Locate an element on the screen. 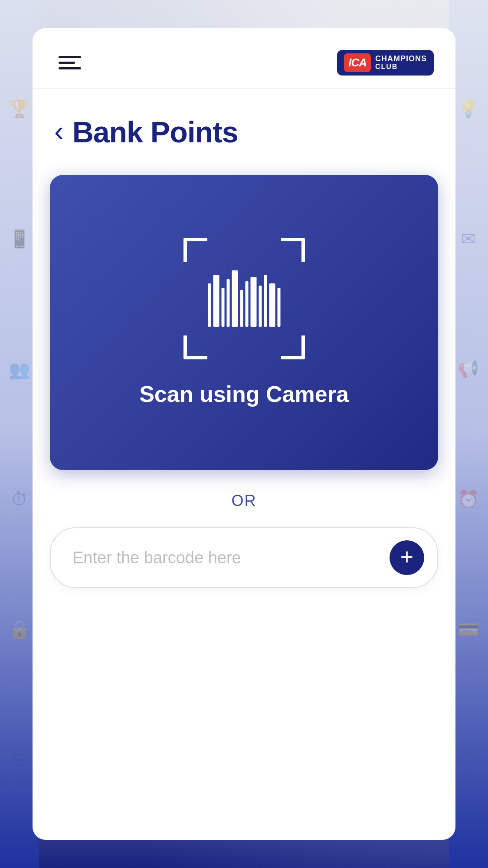 This screenshot has height=868, width=488. hamburger-menu is located at coordinates (70, 62).